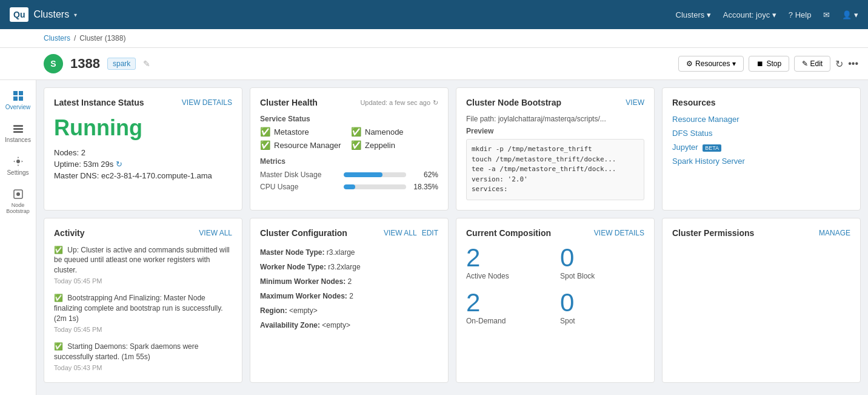 This screenshot has width=868, height=395. Describe the element at coordinates (51, 15) in the screenshot. I see `topnav-title: Clusters` at that location.